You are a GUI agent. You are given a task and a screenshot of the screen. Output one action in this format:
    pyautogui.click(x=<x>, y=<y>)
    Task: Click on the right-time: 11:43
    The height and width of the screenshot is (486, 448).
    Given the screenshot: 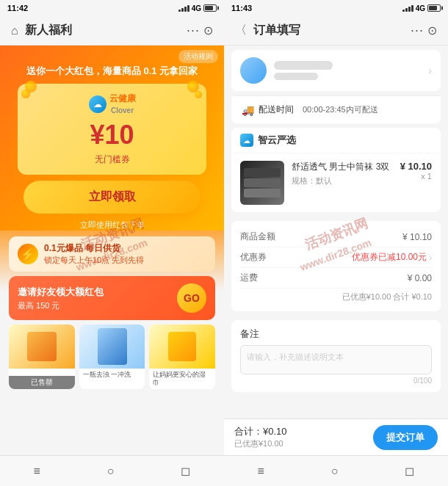 What is the action you would take?
    pyautogui.click(x=242, y=8)
    